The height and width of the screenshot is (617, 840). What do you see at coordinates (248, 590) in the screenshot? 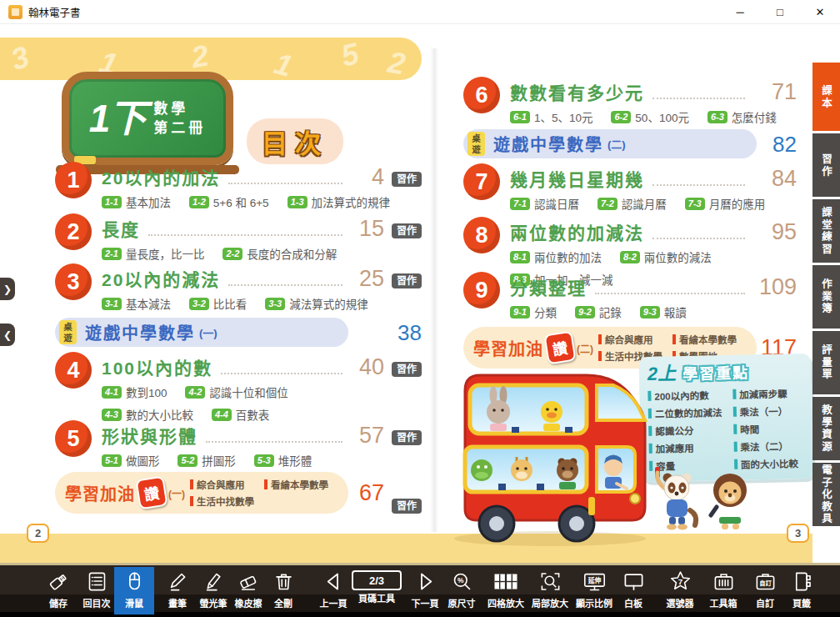
I see `eraser-tool: 橡皮擦` at bounding box center [248, 590].